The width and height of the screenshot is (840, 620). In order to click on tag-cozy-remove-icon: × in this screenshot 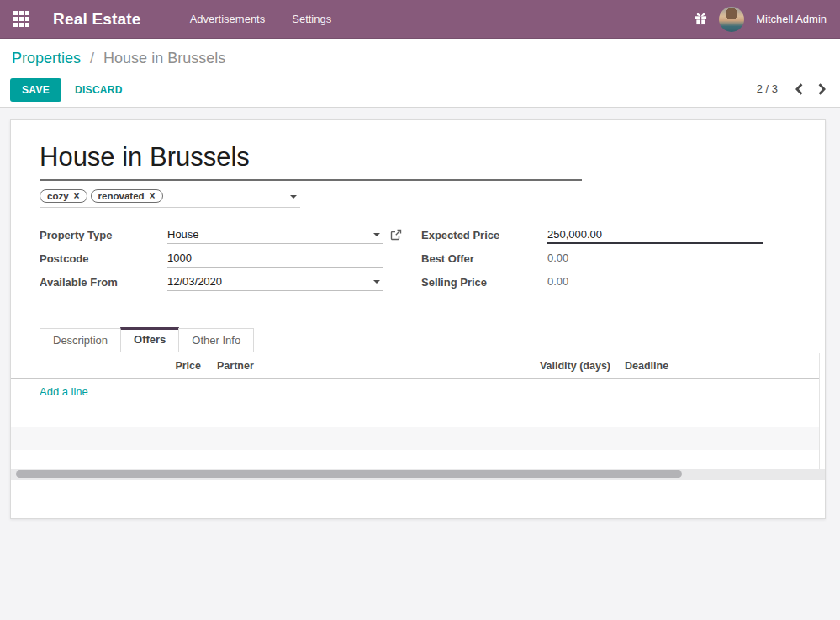, I will do `click(77, 196)`.